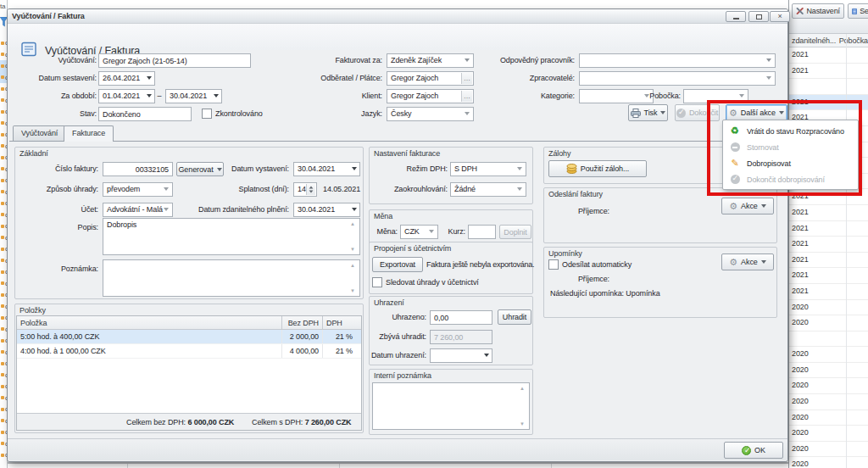 This screenshot has height=468, width=868. I want to click on datum-vystaveni-date: 30.04.2021, so click(327, 170).